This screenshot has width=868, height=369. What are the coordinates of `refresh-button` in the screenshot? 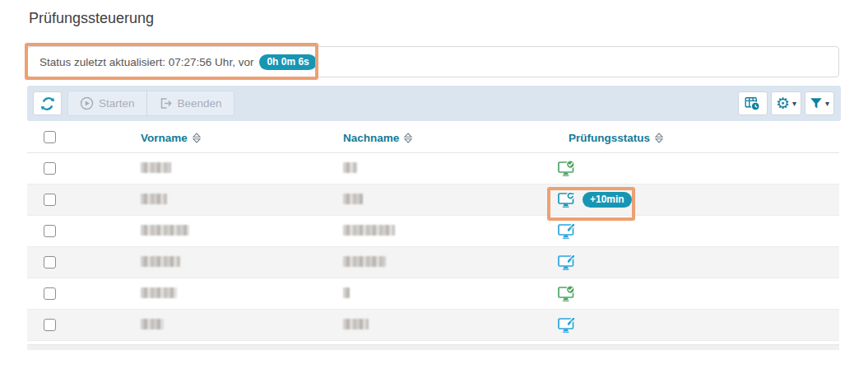 It's located at (48, 104).